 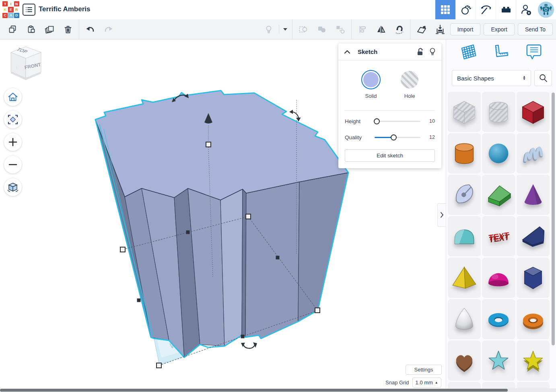 What do you see at coordinates (17, 4) in the screenshot?
I see `logo-cell: N` at bounding box center [17, 4].